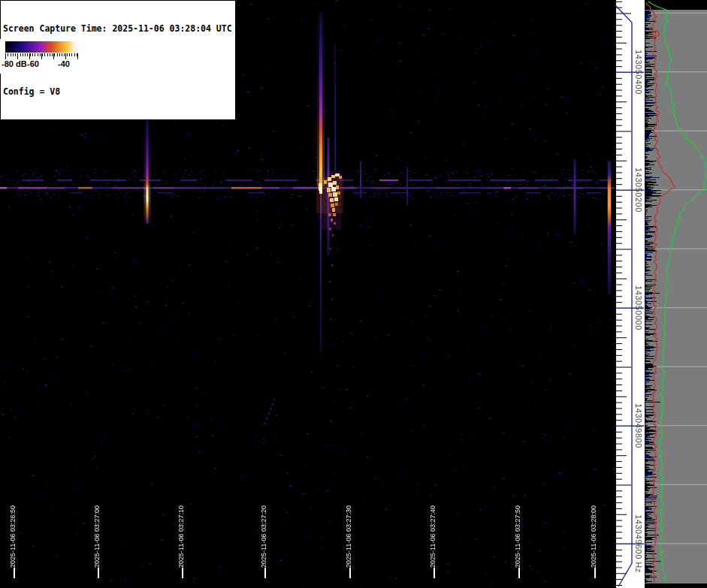 The height and width of the screenshot is (588, 707). I want to click on db-label-60: -60, so click(33, 64).